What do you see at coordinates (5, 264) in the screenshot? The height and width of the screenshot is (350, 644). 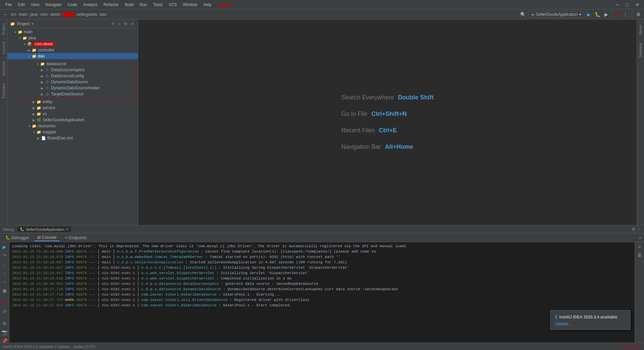 I see `step-into-button: ↓` at bounding box center [5, 264].